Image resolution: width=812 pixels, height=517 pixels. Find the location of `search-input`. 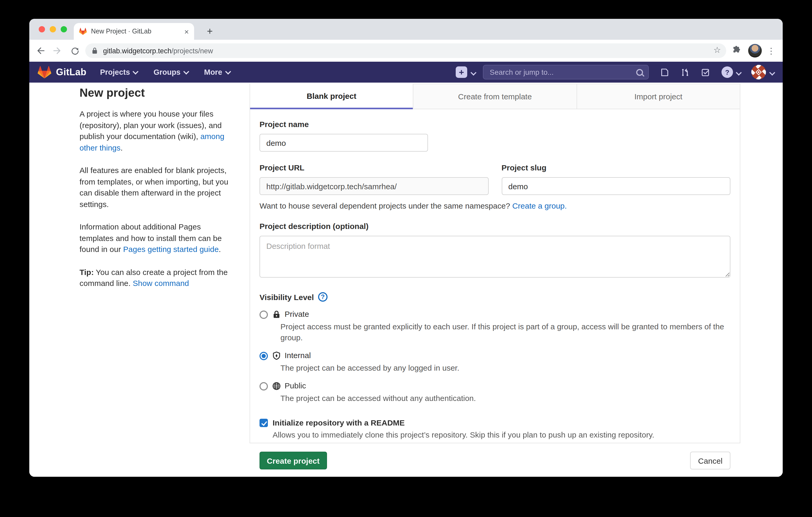

search-input is located at coordinates (562, 72).